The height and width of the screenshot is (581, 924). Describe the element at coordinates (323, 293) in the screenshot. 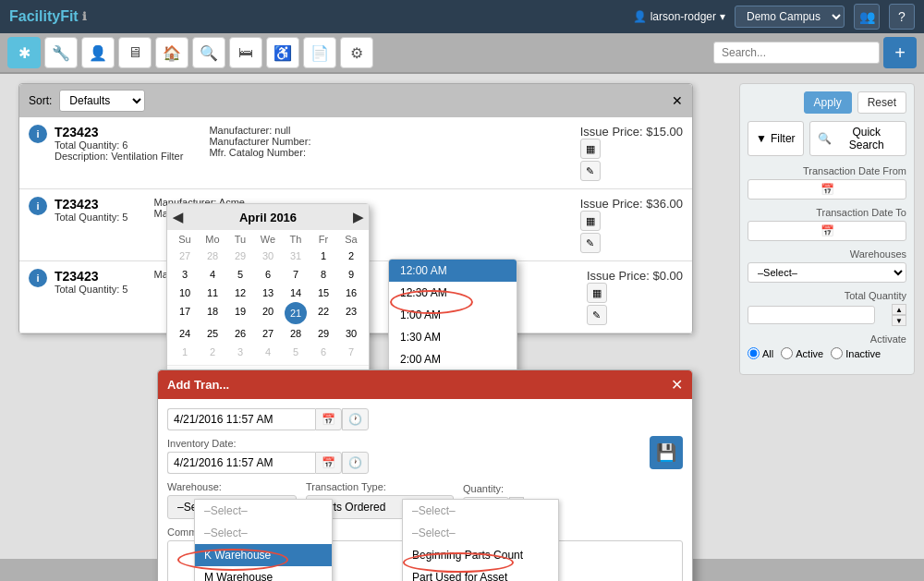

I see `cal-day: 15` at that location.